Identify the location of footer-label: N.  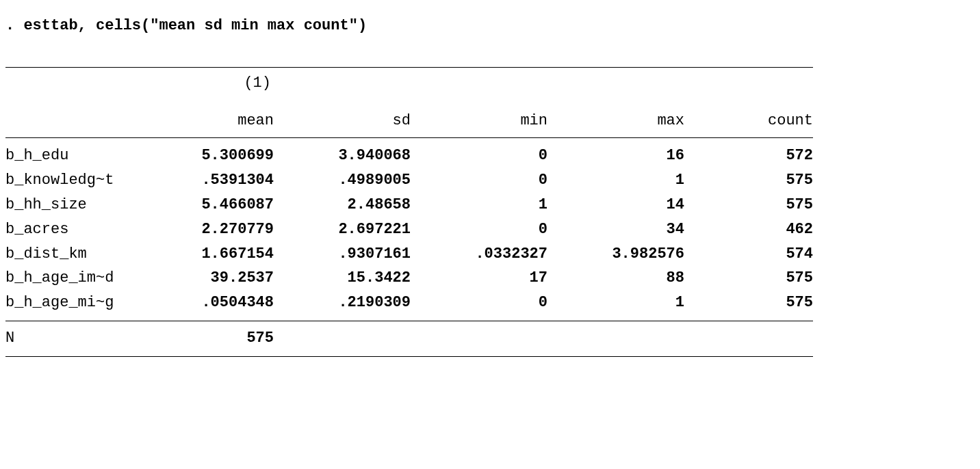
(64, 339).